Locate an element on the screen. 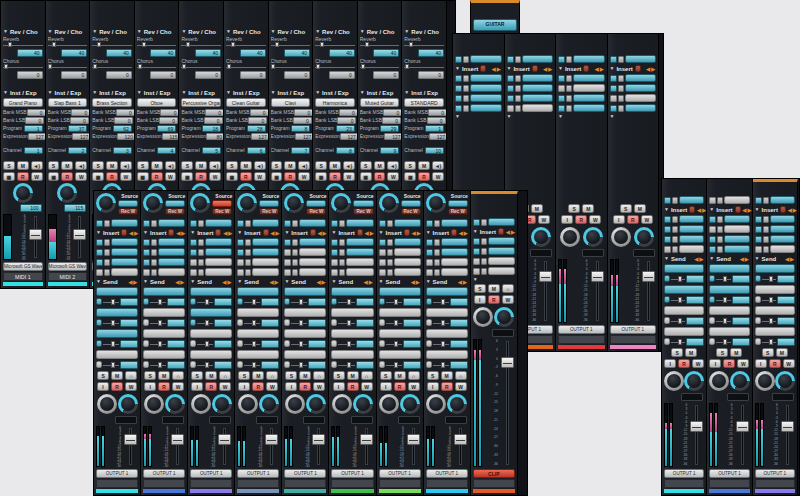  rec-w-button: Rec W is located at coordinates (363, 212).